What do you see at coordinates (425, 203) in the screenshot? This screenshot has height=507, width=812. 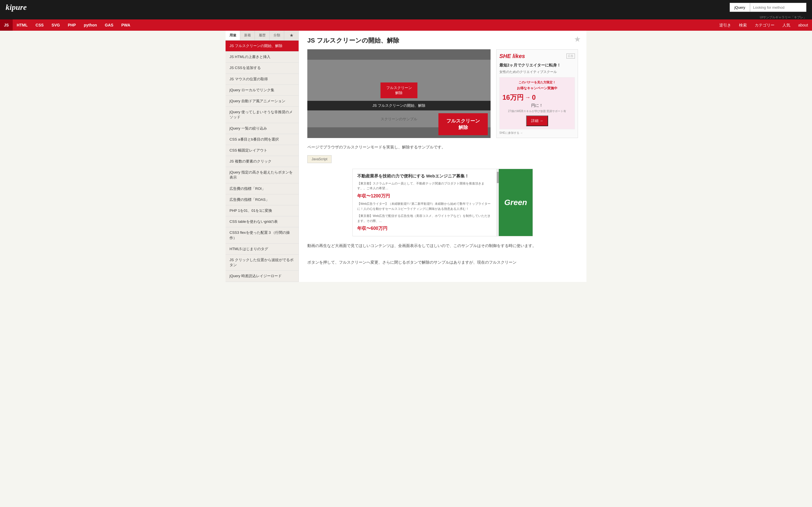 I see `ad-banner2-left: 不動産業界を技術の力で便利にする Webエンジニア募集！ 【東京都】スクラムチー…` at bounding box center [425, 203].